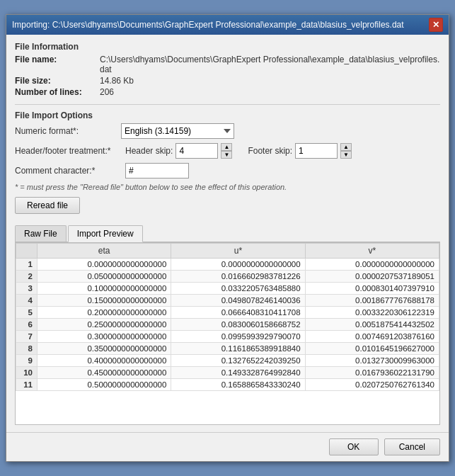  I want to click on tab-bar: Raw File Import Preview, so click(228, 234).